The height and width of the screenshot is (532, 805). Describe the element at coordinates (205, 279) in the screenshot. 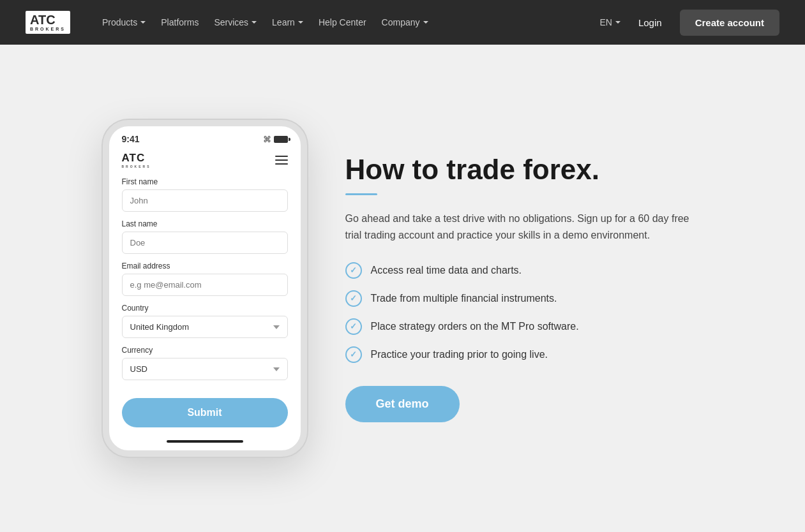

I see `email-group: Email address` at that location.